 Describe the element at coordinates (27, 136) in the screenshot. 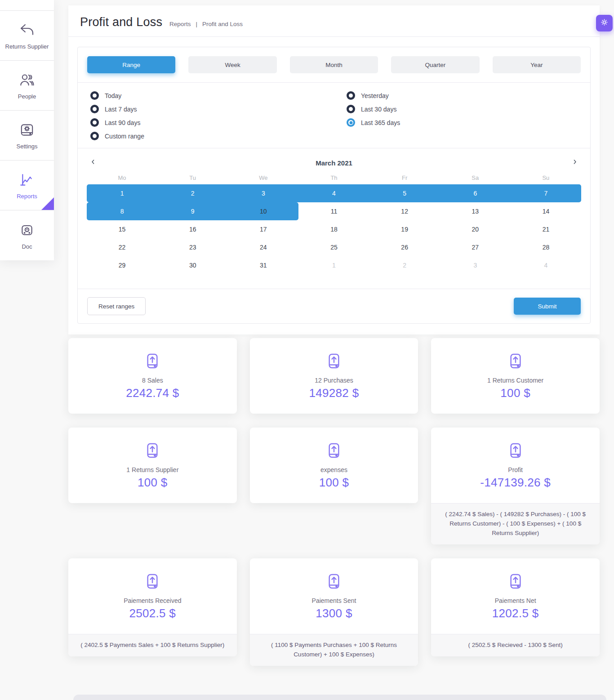

I see `sidebar-item-settings: Settings` at that location.